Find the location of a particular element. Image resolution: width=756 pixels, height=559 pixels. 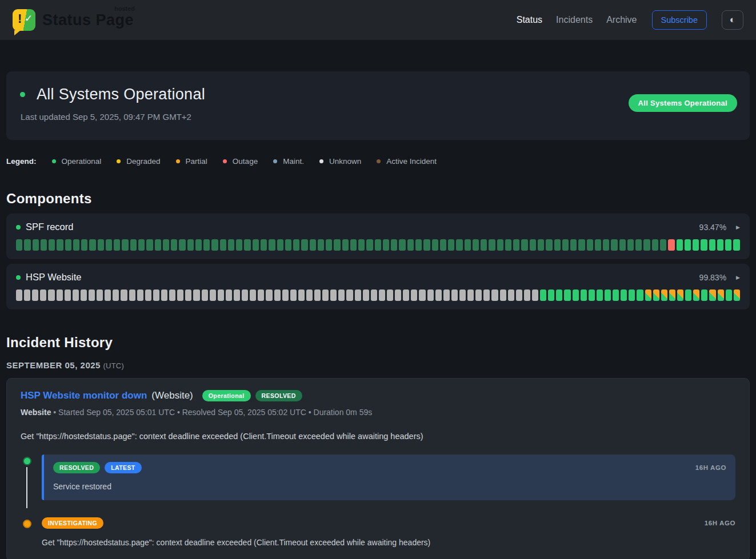

timeline-dot is located at coordinates (27, 524).